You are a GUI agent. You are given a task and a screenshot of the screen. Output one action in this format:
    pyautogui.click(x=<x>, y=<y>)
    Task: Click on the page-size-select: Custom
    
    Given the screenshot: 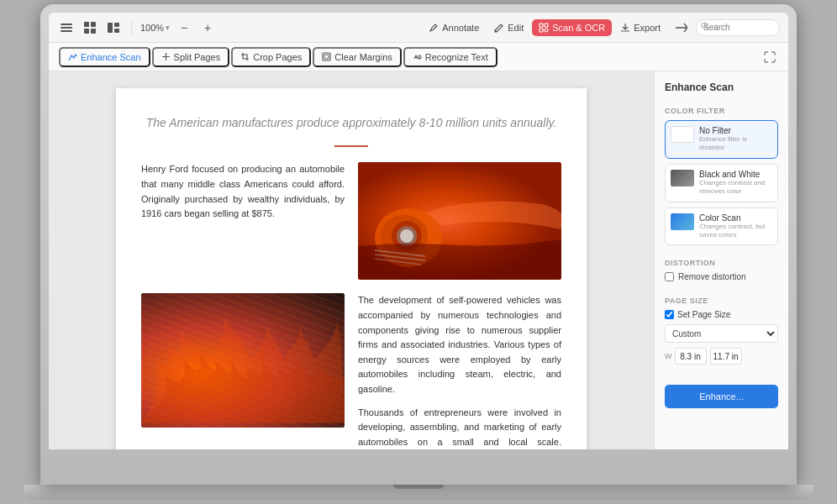 What is the action you would take?
    pyautogui.click(x=721, y=333)
    